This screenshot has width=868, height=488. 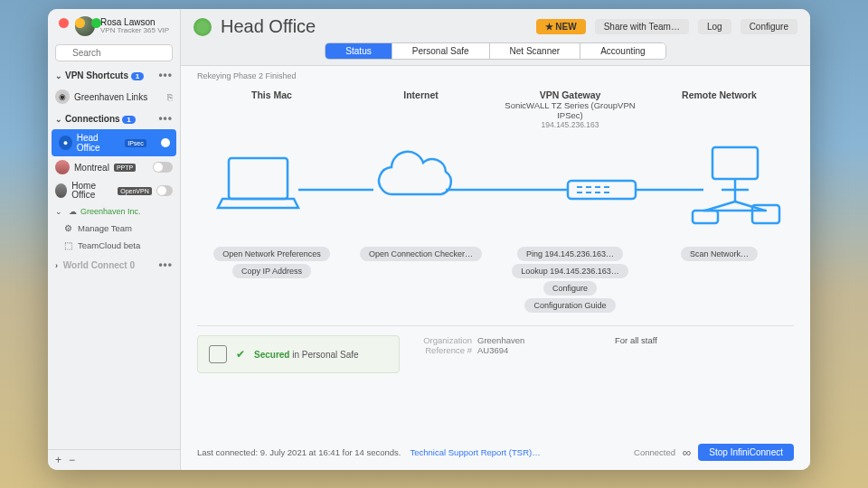 I want to click on safe-icon, so click(x=218, y=354).